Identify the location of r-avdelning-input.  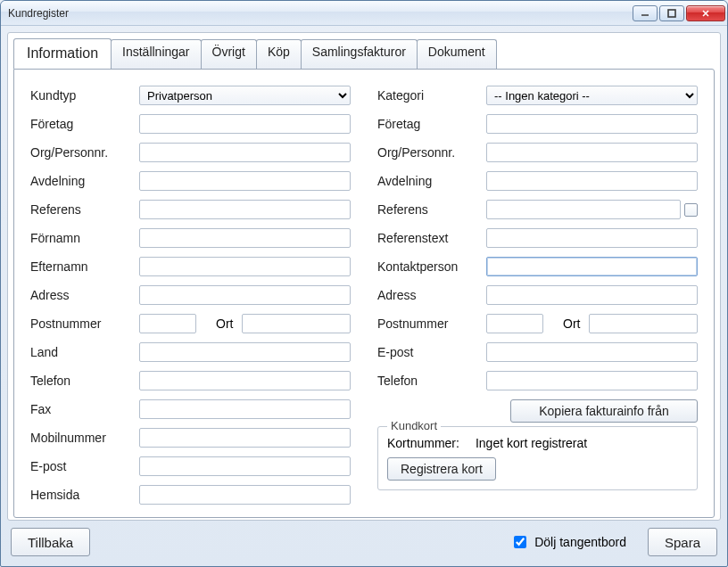
(592, 181).